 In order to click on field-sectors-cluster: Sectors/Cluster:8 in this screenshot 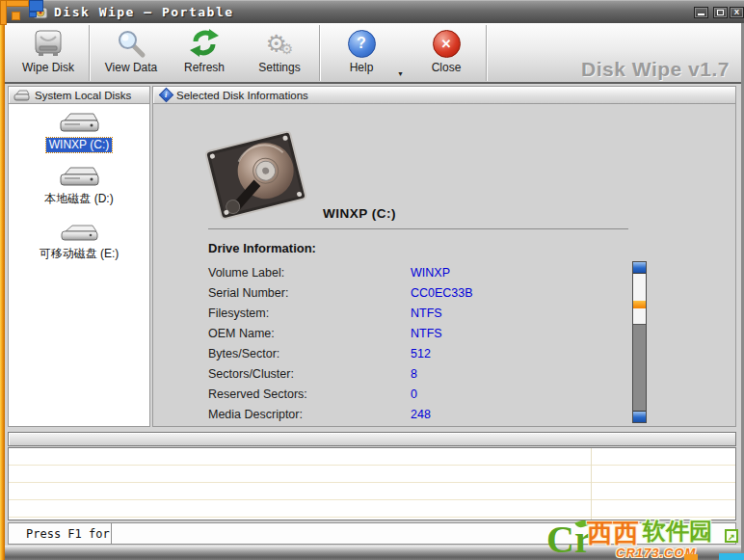, I will do `click(411, 375)`.